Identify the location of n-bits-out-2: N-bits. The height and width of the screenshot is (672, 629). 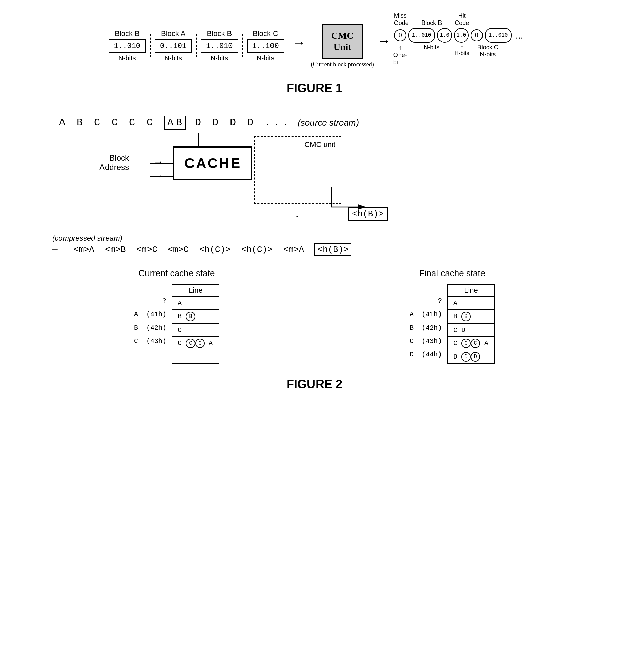
(488, 55).